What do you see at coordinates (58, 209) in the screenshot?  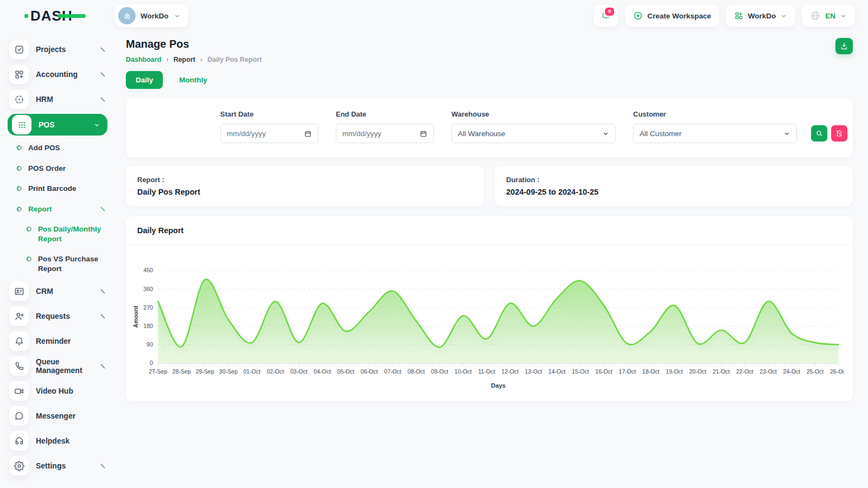 I see `sidebar-subitem-report: Report` at bounding box center [58, 209].